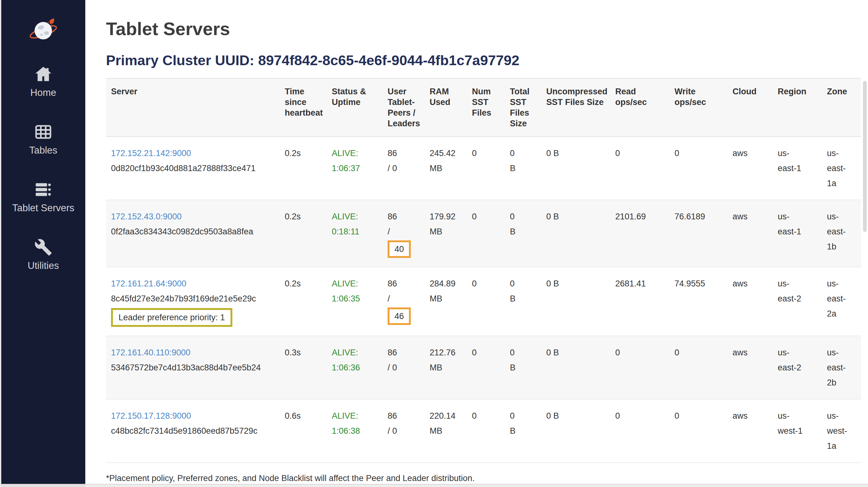  I want to click on horizontal-scrollbar, so click(434, 486).